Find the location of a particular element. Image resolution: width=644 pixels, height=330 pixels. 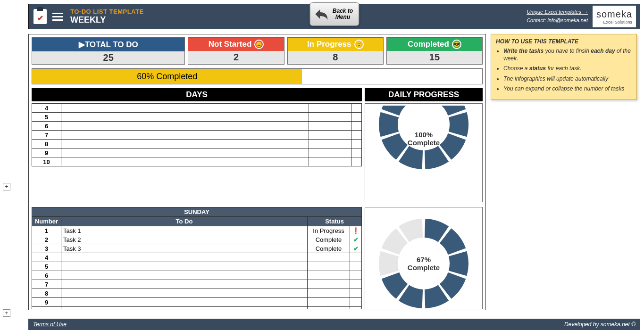

days-header: DAYS is located at coordinates (197, 95).